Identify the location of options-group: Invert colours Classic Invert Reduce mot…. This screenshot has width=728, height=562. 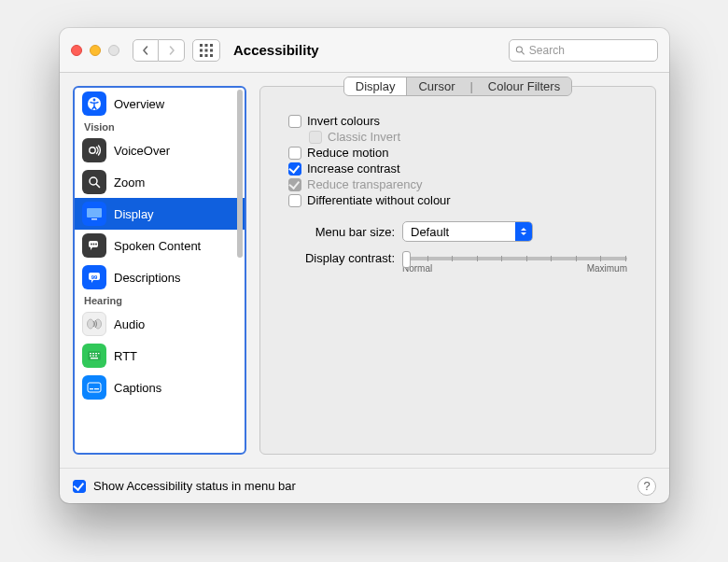
(457, 189).